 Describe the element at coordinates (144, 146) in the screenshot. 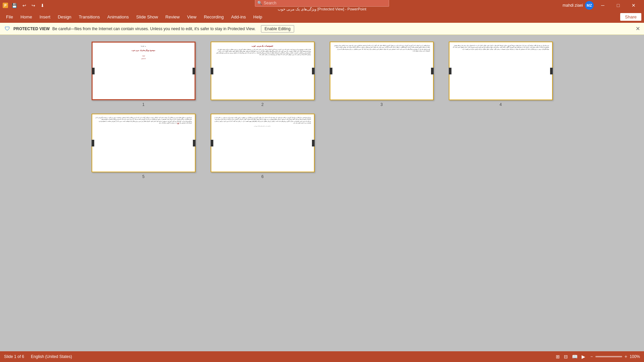

I see `slide-thumb-container-5: مربیان خوب به تفاوت‌های فردی ورزشکاران آ…` at that location.